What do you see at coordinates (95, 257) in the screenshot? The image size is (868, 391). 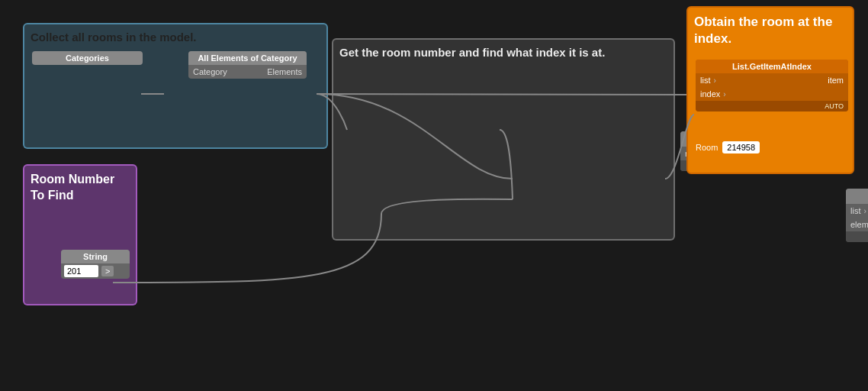 I see `string-header: String` at bounding box center [95, 257].